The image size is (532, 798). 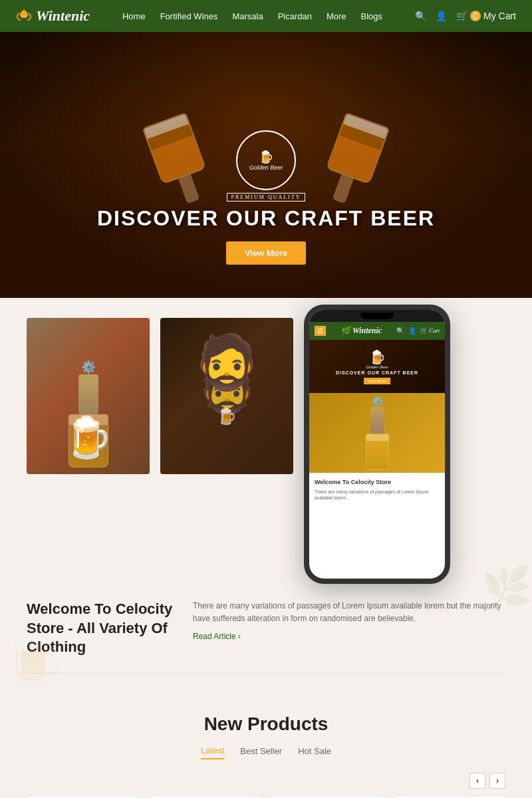 What do you see at coordinates (266, 724) in the screenshot?
I see `new-products-title: New Products` at bounding box center [266, 724].